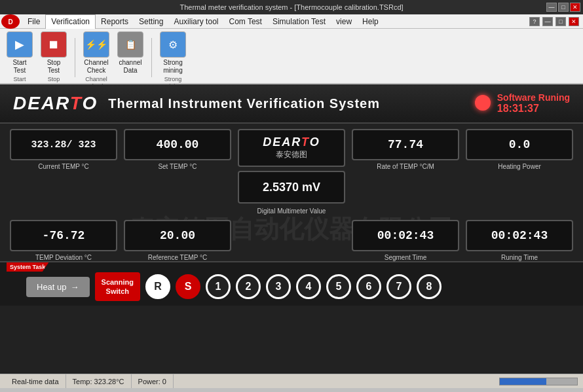 The width and height of the screenshot is (583, 392). I want to click on status-bar: Real-time data Temp: 323.28°C Power: 0, so click(292, 381).